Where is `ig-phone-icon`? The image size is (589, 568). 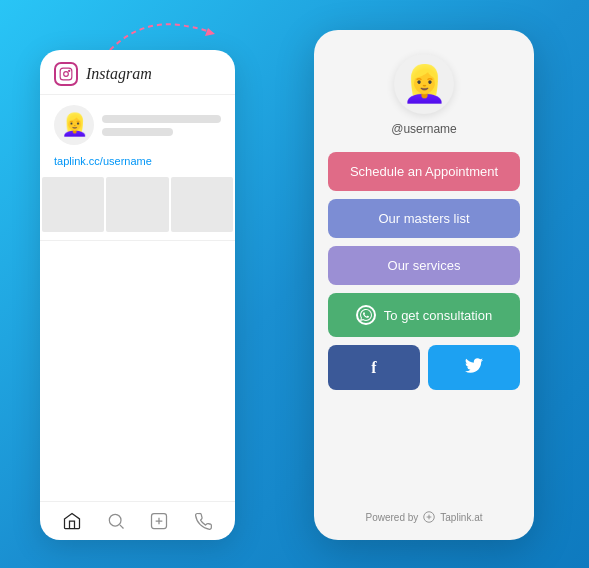 ig-phone-icon is located at coordinates (203, 521).